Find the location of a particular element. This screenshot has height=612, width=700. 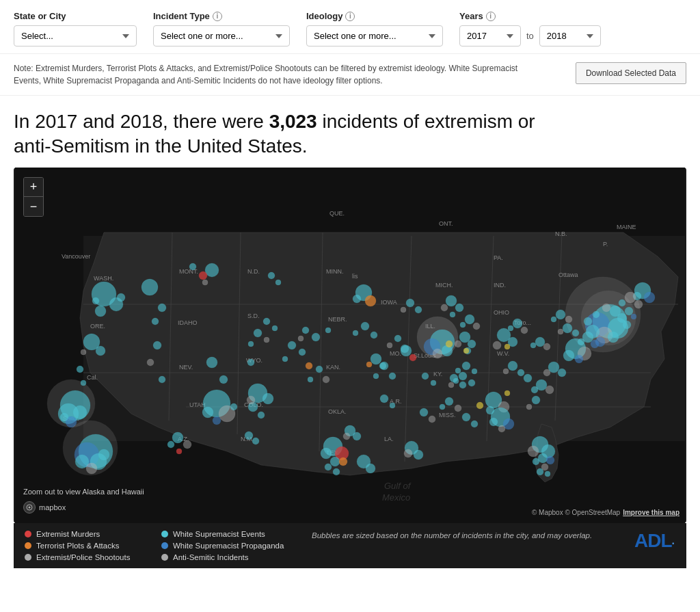

to-label: to is located at coordinates (530, 36).